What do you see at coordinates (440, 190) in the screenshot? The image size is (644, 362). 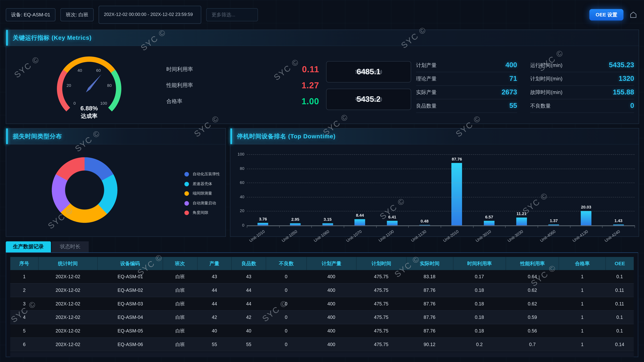 I see `bars-row: 3.76Unit-10102.95Unit-10503.15Unit-10608…` at bounding box center [440, 190].